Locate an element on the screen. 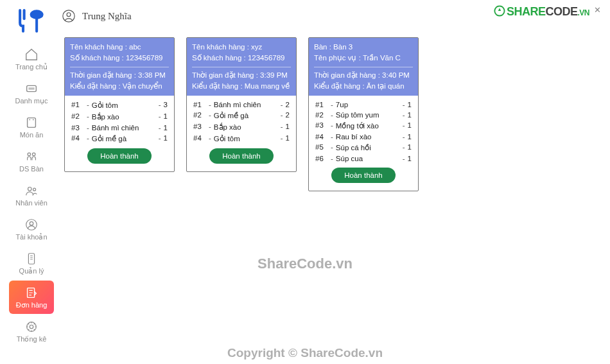 Image resolution: width=610 pixels, height=364 pixels. sidebar-item-orders: Đơn hàng is located at coordinates (31, 297).